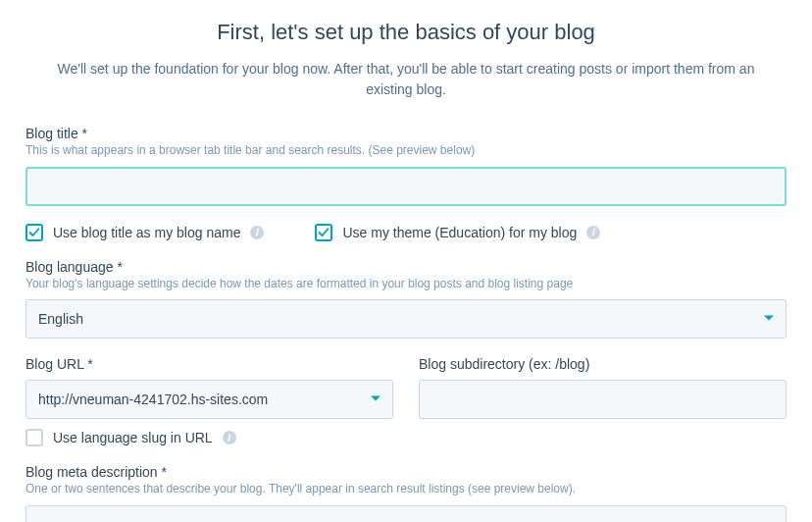 Image resolution: width=812 pixels, height=522 pixels. I want to click on blog-subdirectory-section: Blog subdirectory (ex: /blog), so click(602, 401).